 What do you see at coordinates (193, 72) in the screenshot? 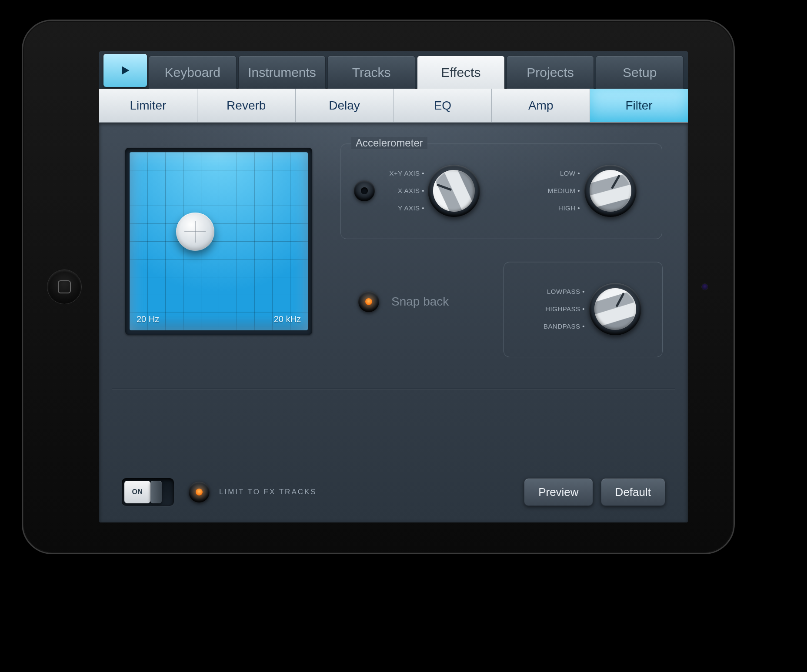
I see `tab-keyboard: Keyboard` at bounding box center [193, 72].